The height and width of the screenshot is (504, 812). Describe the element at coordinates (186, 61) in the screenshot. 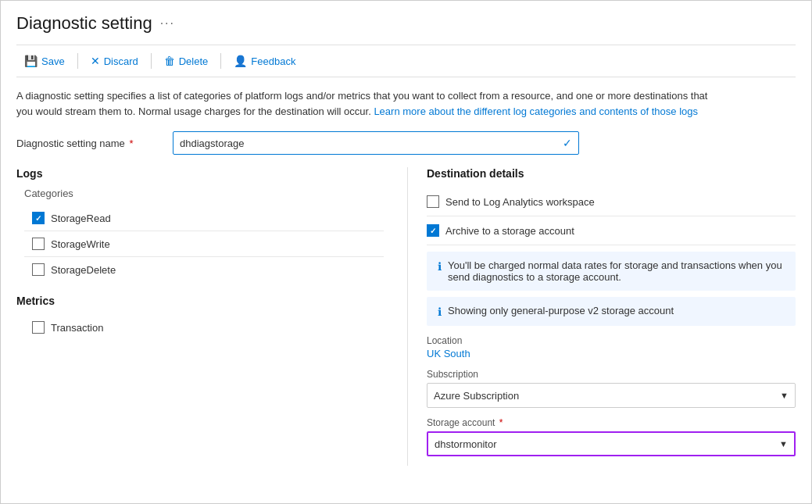

I see `delete-button: 🗑 Delete` at that location.